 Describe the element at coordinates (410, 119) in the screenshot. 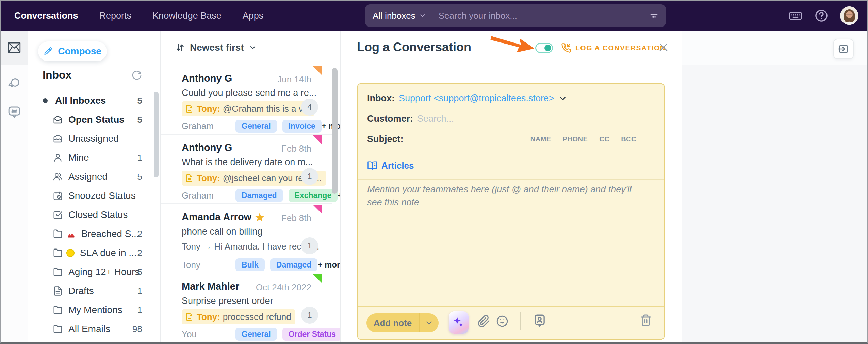

I see `customer-field-row: Customer: Search...` at that location.